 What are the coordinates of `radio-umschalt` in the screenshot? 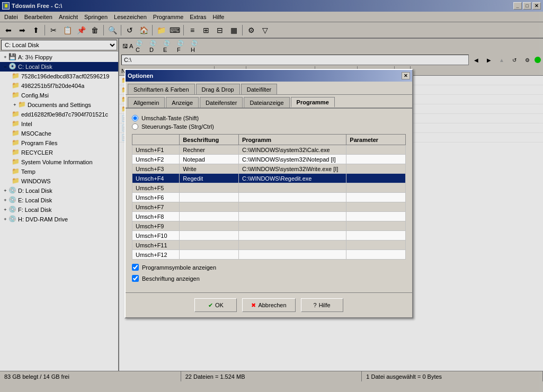 It's located at (135, 118).